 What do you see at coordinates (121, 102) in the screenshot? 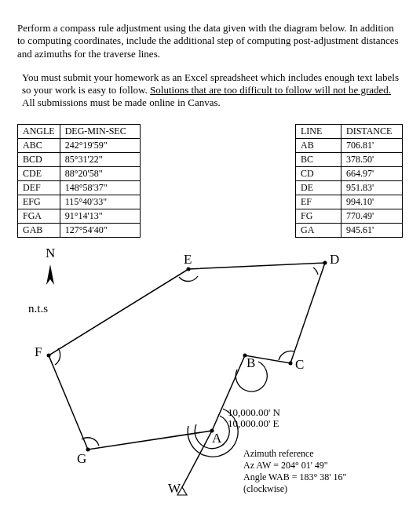
I see `intro-p2-b: All submissions must be made online in C…` at bounding box center [121, 102].